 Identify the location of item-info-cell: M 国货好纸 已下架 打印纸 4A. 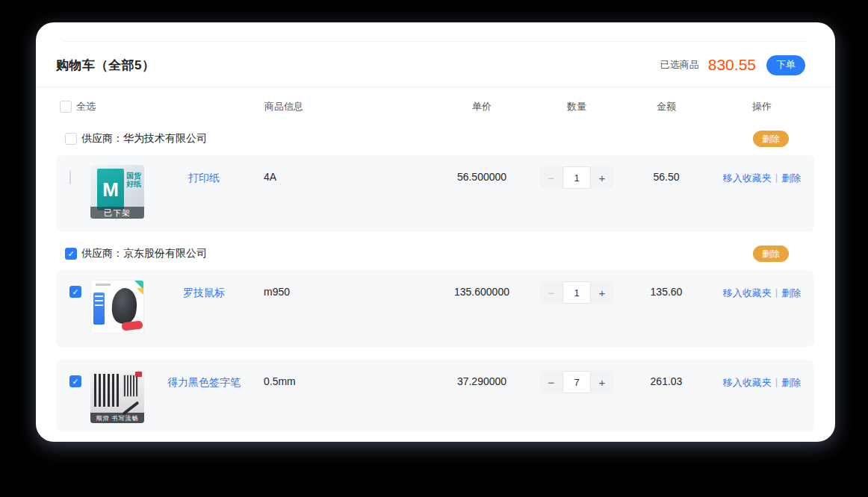
(261, 187).